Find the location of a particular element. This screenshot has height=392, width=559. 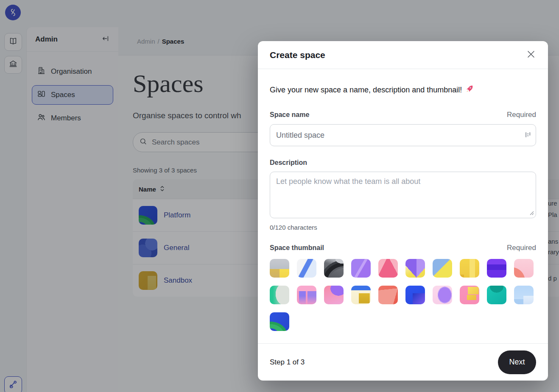

thumbnail-swatch-coral-fold is located at coordinates (388, 295).